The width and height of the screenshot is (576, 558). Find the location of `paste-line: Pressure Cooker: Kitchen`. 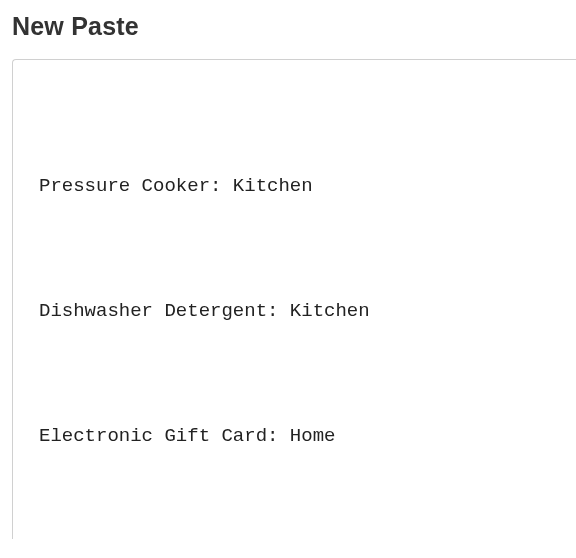

paste-line: Pressure Cooker: Kitchen is located at coordinates (294, 187).